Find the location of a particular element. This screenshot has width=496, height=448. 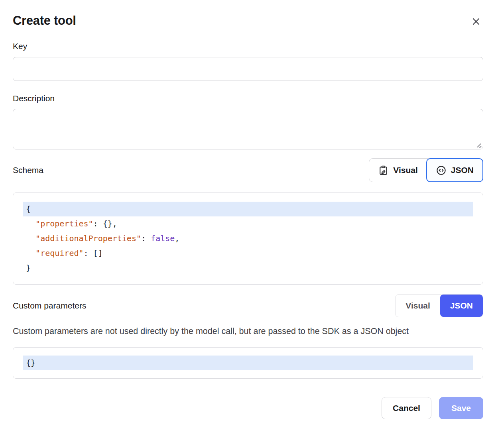

schema-visual-toggle-label: Visual is located at coordinates (405, 170).